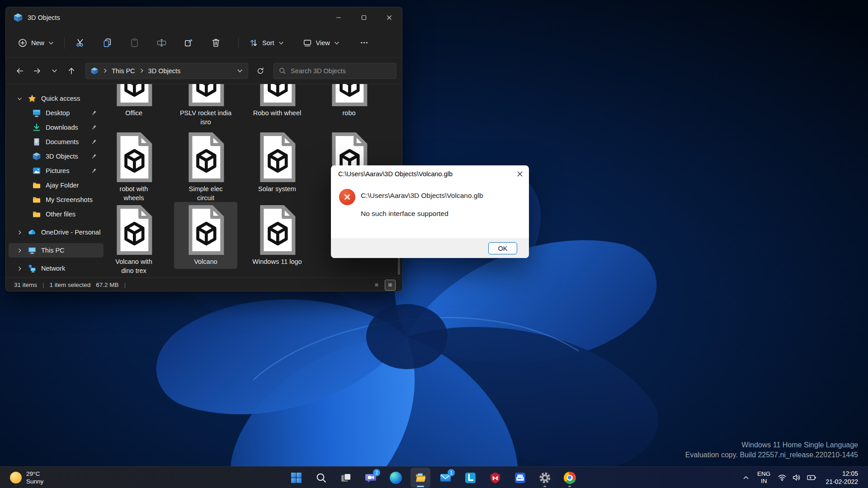 This screenshot has height=488, width=868. What do you see at coordinates (430, 174) in the screenshot?
I see `dialog-title-bar: C:\Users\Aarav\3D Objects\Volcano.glb` at bounding box center [430, 174].